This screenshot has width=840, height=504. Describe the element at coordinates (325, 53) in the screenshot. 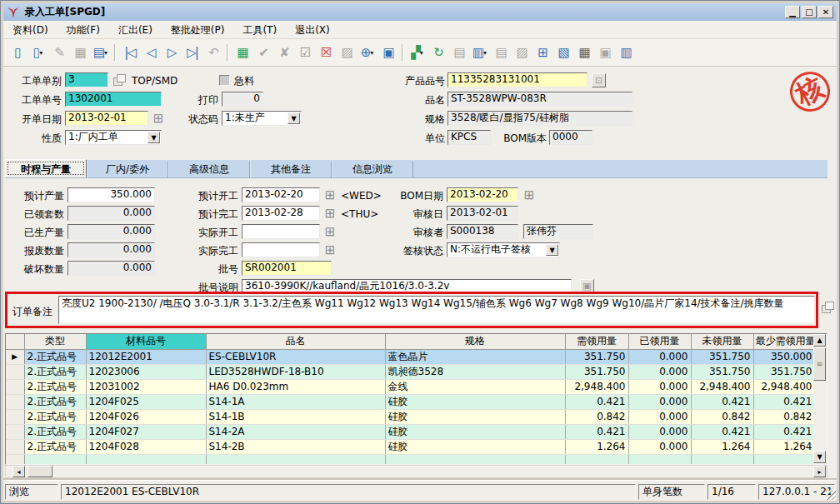

I see `close-document-button: ☒` at that location.